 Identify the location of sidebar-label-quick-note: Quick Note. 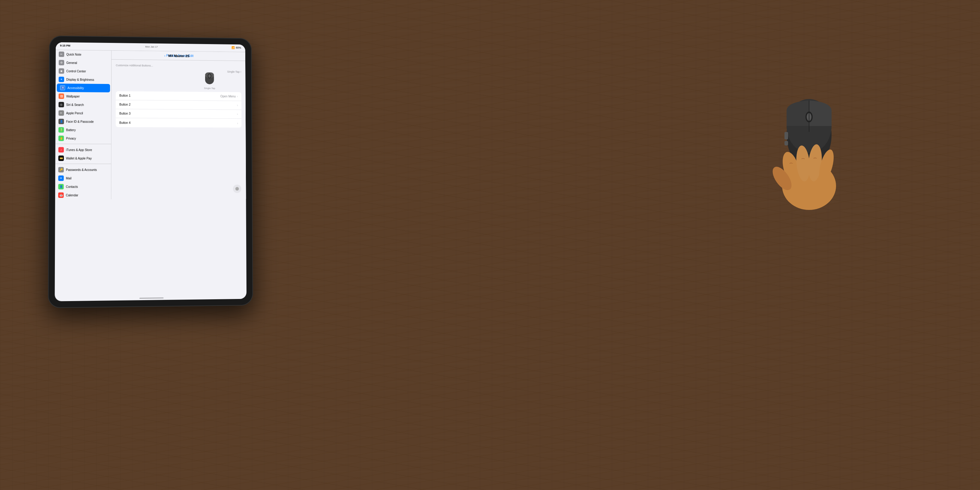
(74, 55).